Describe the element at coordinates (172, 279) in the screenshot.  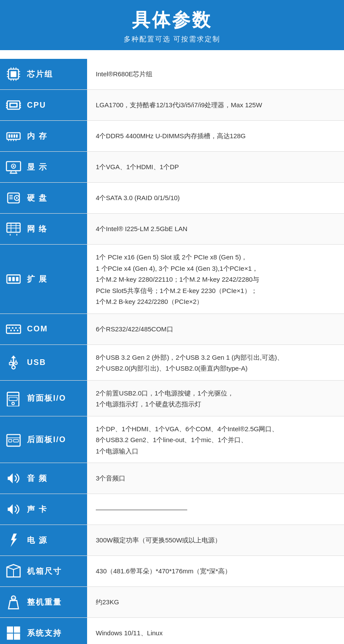
I see `row-expansion: 扩 展1个 PCIe x16 (Gen 5) Slot 或 2个 PCIe x8…` at that location.